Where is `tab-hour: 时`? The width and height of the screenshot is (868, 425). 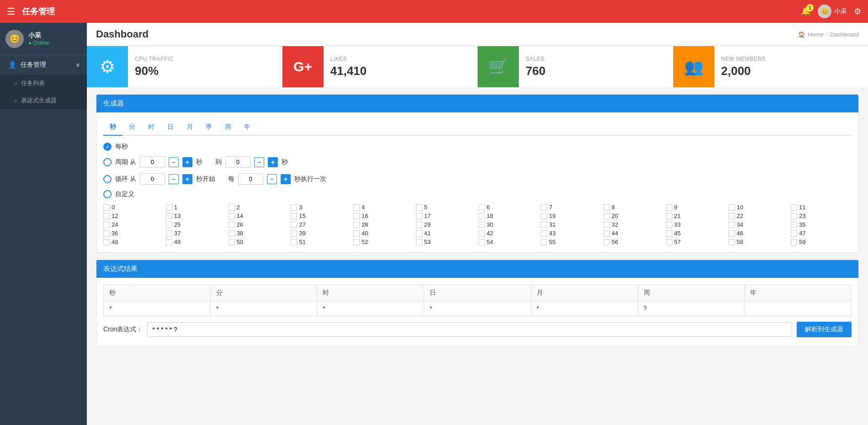
tab-hour: 时 is located at coordinates (151, 128).